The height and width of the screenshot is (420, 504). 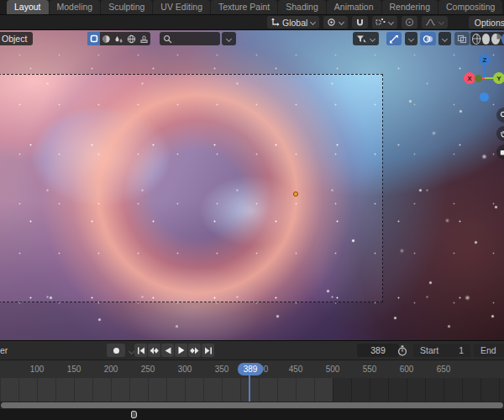 I want to click on viewport-search, so click(x=190, y=39).